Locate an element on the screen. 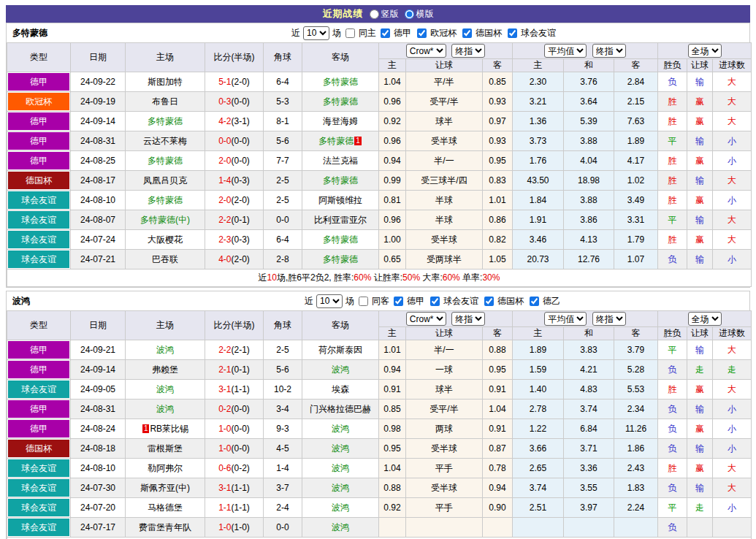 Image resolution: width=756 pixels, height=539 pixels. handicap-outcome: 输 is located at coordinates (700, 221).